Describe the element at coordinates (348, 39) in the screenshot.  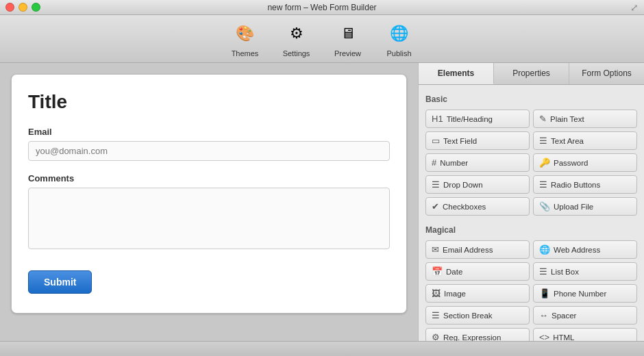
I see `preview-button: 🖥 Preview` at that location.